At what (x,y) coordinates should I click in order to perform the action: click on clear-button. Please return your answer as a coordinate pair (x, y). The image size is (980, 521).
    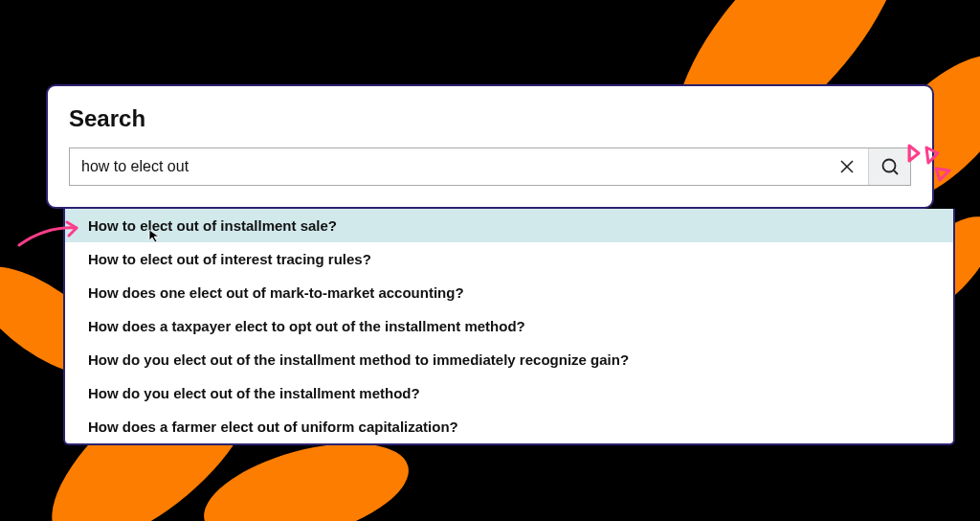
    Looking at the image, I should click on (847, 167).